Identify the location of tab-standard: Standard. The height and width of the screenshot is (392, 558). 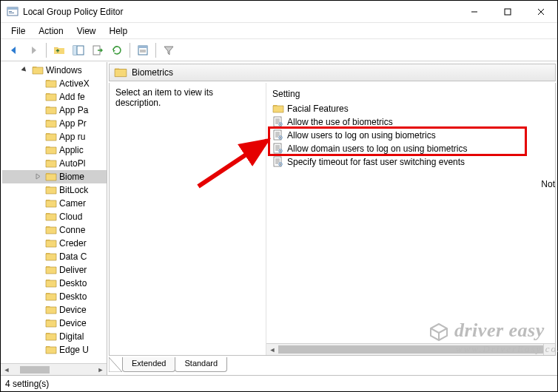
(201, 365).